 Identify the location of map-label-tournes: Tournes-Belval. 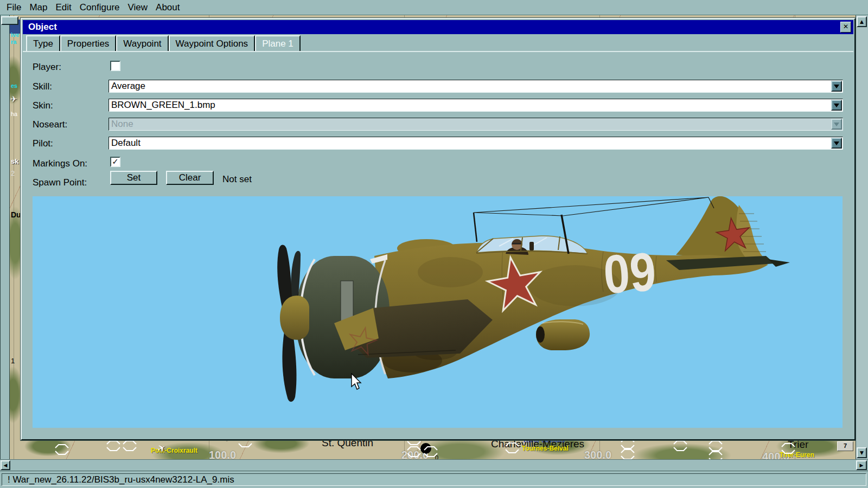
(545, 448).